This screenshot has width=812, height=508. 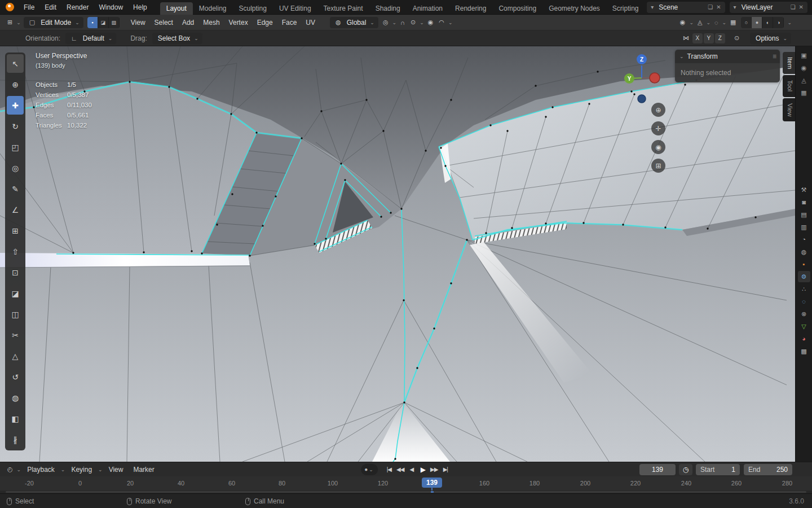 What do you see at coordinates (789, 63) in the screenshot?
I see `tab-item: Item` at bounding box center [789, 63].